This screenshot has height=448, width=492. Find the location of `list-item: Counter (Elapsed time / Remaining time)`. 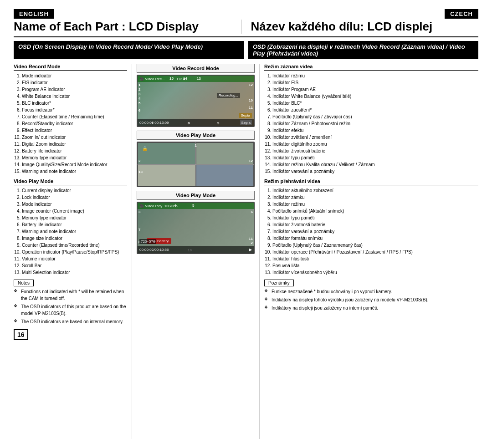

list-item: Counter (Elapsed time / Remaining time) is located at coordinates (75, 117).